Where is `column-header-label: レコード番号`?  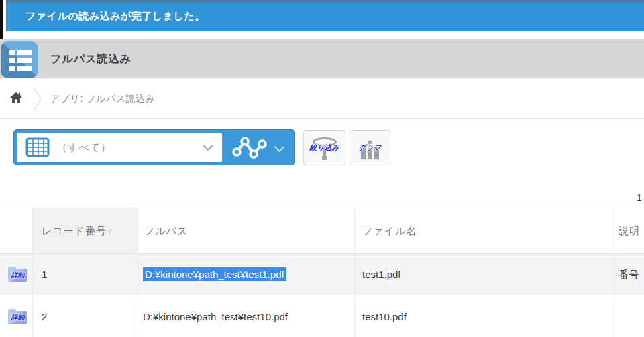
column-header-label: レコード番号 is located at coordinates (74, 230).